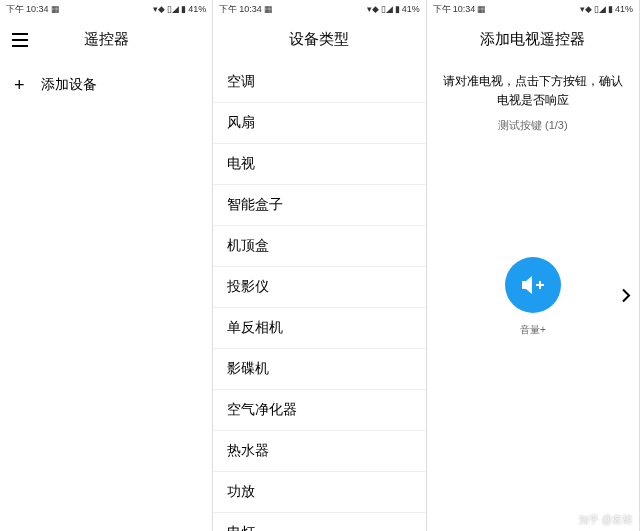  I want to click on app-header: 添加电视遥控器, so click(533, 40).